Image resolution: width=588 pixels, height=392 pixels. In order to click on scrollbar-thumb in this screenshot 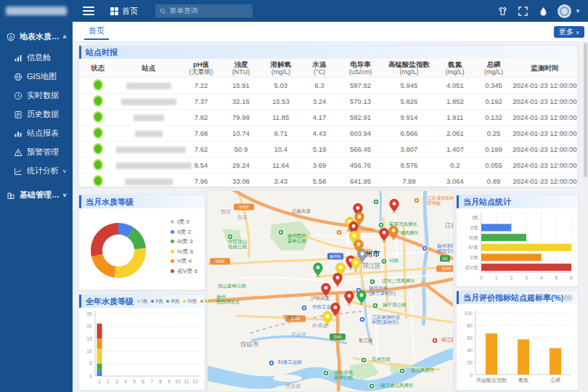, I will do `click(585, 110)`.